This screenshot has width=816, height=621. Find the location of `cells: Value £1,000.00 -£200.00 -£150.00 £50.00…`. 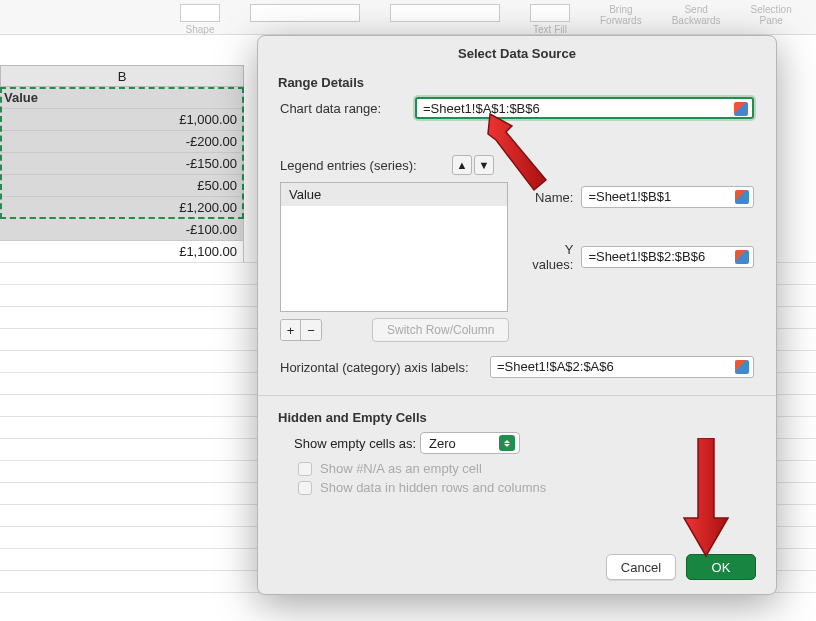

cells: Value £1,000.00 -£200.00 -£150.00 £50.00… is located at coordinates (122, 175).